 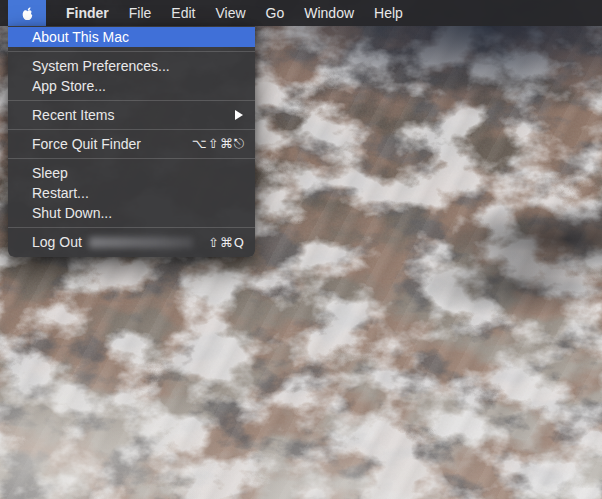 I want to click on apple-logo-icon, so click(x=28, y=14).